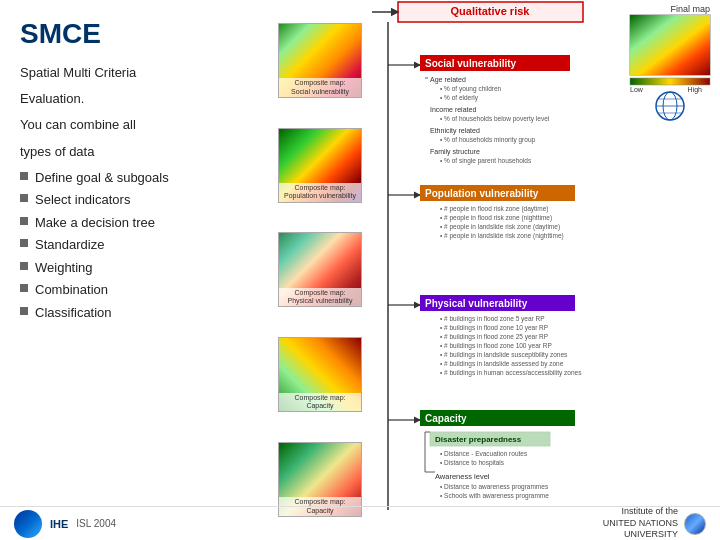 The image size is (720, 540). I want to click on list-item-label: Standardize, so click(70, 245).